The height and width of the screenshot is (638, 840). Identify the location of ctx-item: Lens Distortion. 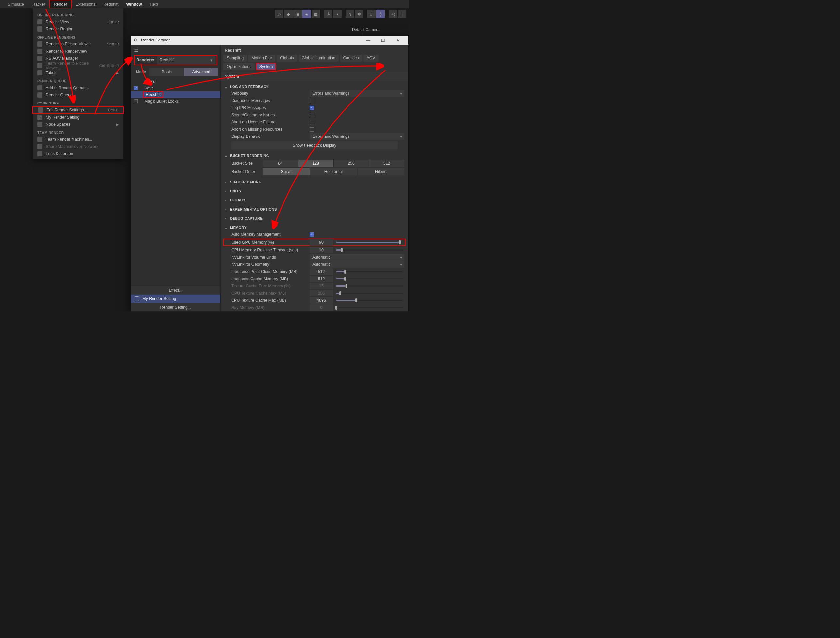
(78, 153).